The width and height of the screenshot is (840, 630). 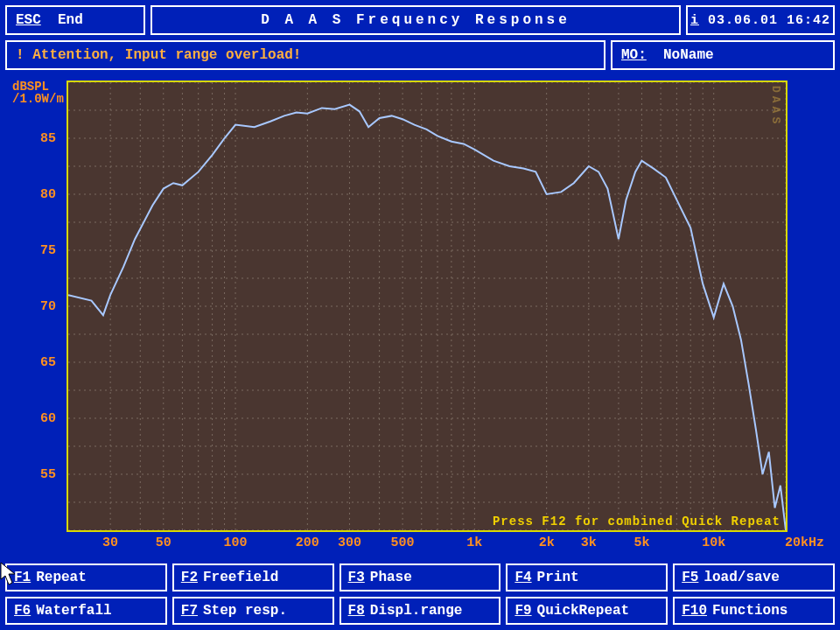 I want to click on fn-key: F5, so click(x=690, y=578).